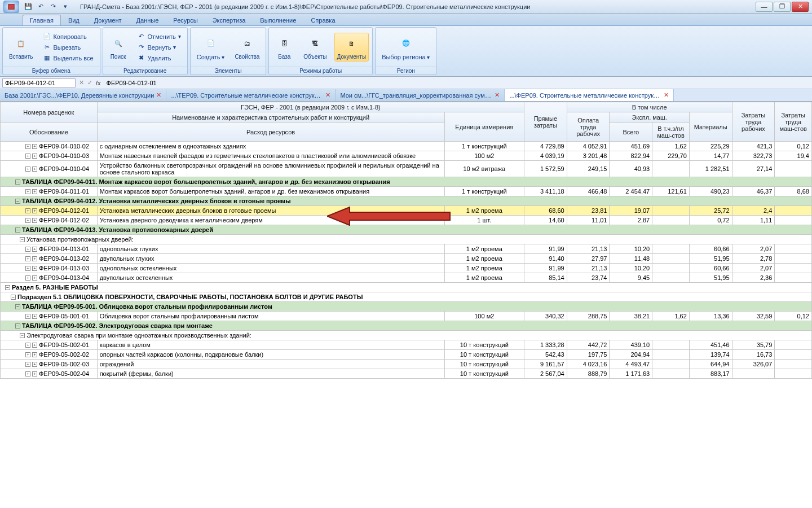  Describe the element at coordinates (41, 7) in the screenshot. I see `qat-undo-icon: ↶` at that location.